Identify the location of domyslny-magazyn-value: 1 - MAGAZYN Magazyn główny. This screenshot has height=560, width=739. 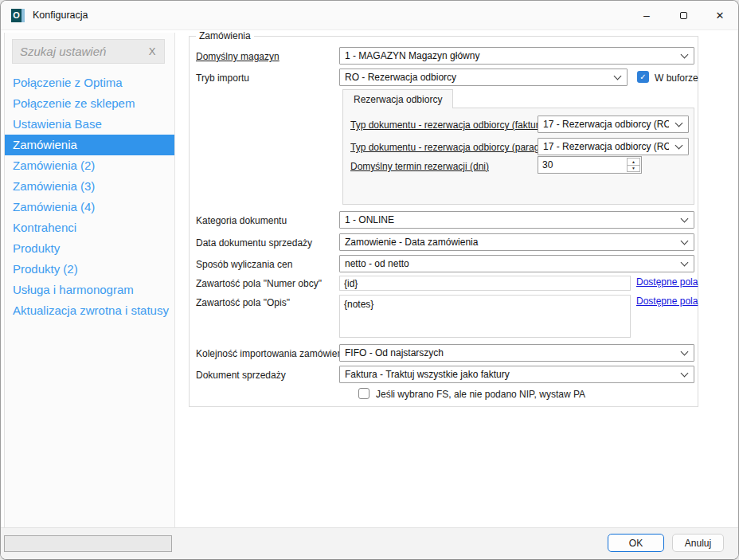
(507, 56).